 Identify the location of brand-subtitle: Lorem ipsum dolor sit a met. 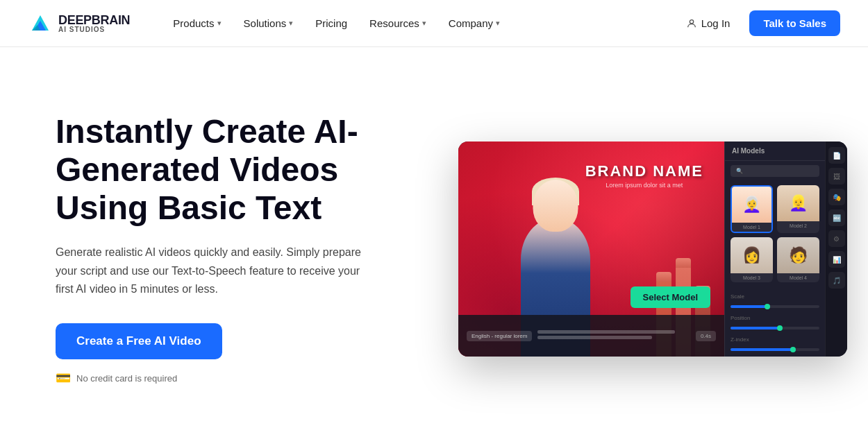
(644, 185).